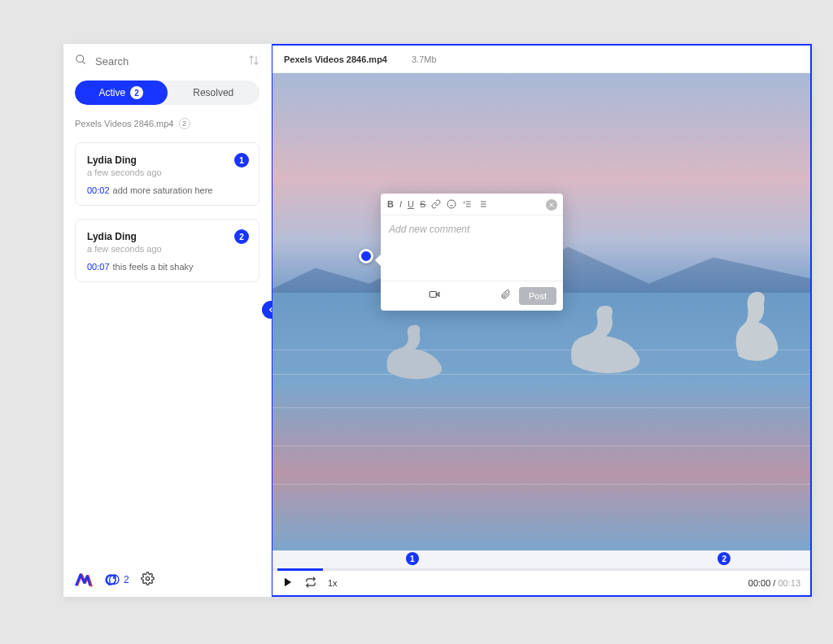 The width and height of the screenshot is (833, 644). I want to click on timeline-marker: 1, so click(412, 559).